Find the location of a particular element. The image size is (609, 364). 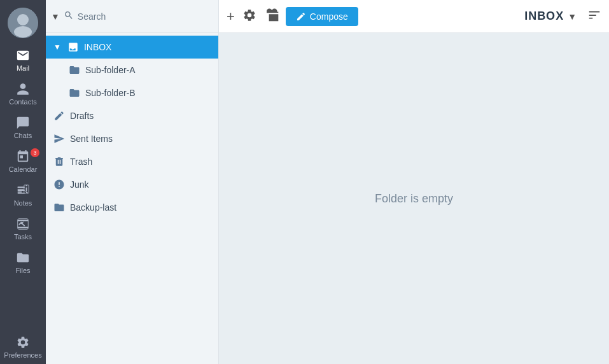

folder-item-backup: Backup-last is located at coordinates (132, 207).